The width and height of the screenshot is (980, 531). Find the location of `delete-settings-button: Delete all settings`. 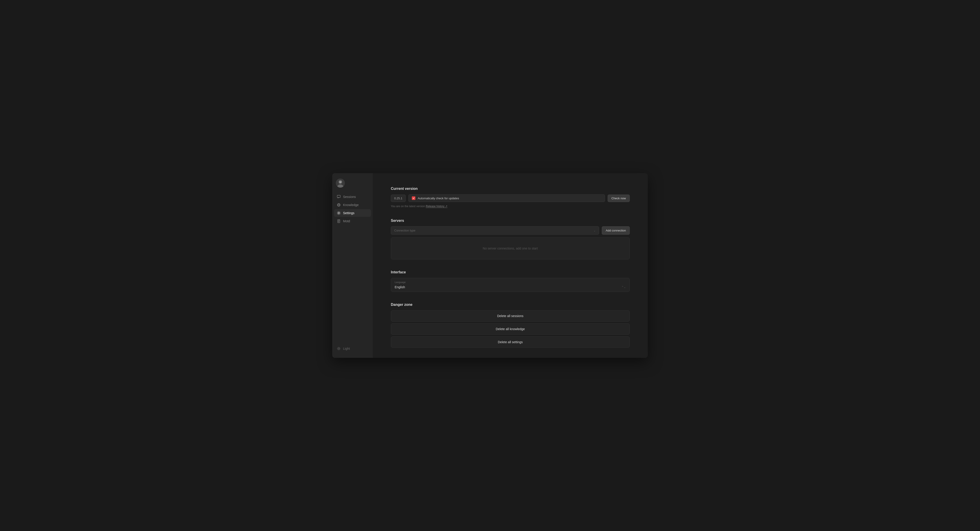

delete-settings-button: Delete all settings is located at coordinates (510, 342).